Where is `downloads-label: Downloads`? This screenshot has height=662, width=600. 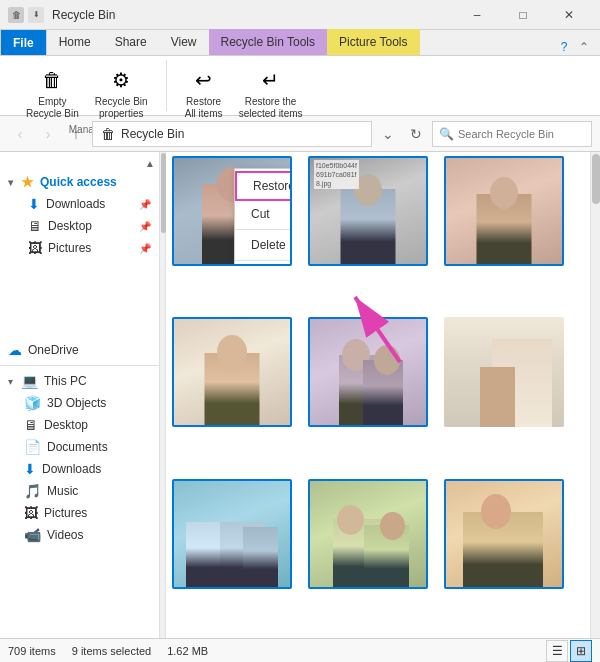 downloads-label: Downloads is located at coordinates (72, 469).